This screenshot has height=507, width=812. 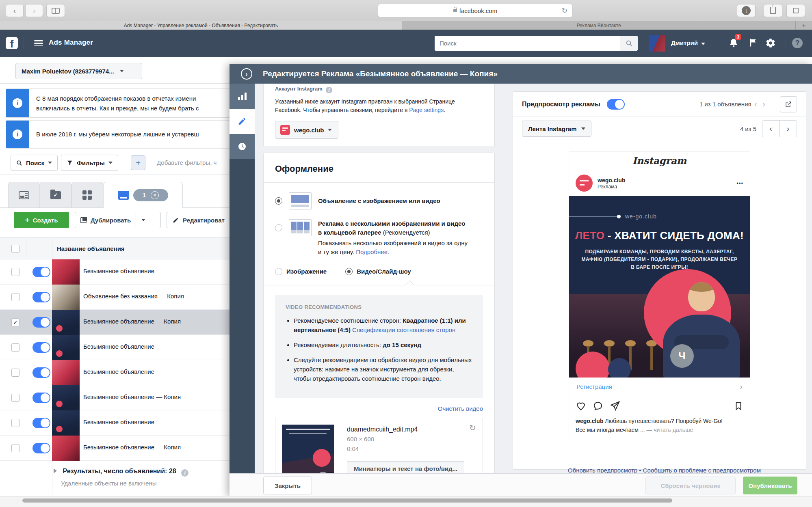 I want to click on account-selector: Maxim Poluektov (8263779974..., so click(x=79, y=71).